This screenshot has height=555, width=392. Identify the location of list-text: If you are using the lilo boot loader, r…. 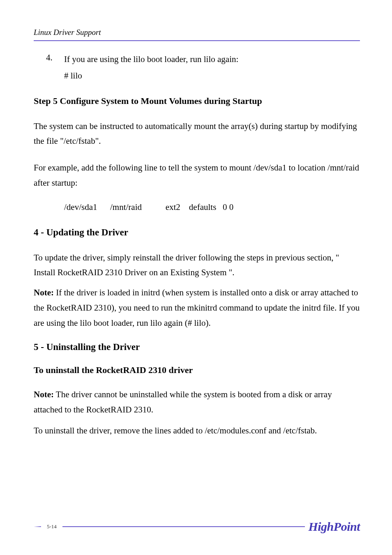
(151, 60).